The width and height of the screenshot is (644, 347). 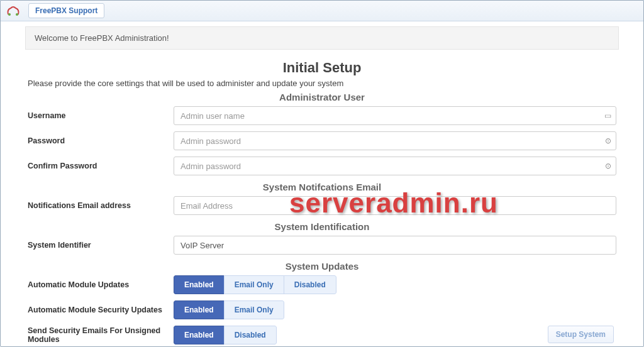 I want to click on section-admin-user: Administrator User, so click(x=322, y=97).